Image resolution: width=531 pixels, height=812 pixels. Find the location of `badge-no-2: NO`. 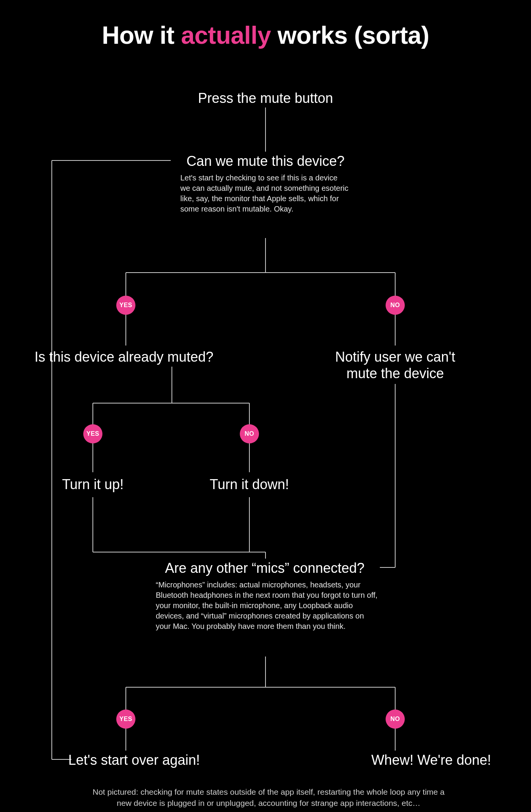

badge-no-2: NO is located at coordinates (249, 434).